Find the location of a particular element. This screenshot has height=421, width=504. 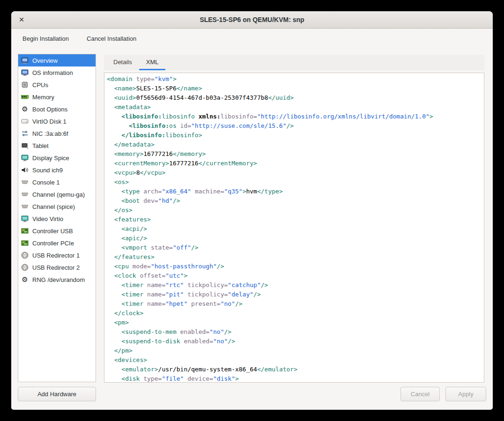

sidebar-item-overview: Overview is located at coordinates (57, 60).